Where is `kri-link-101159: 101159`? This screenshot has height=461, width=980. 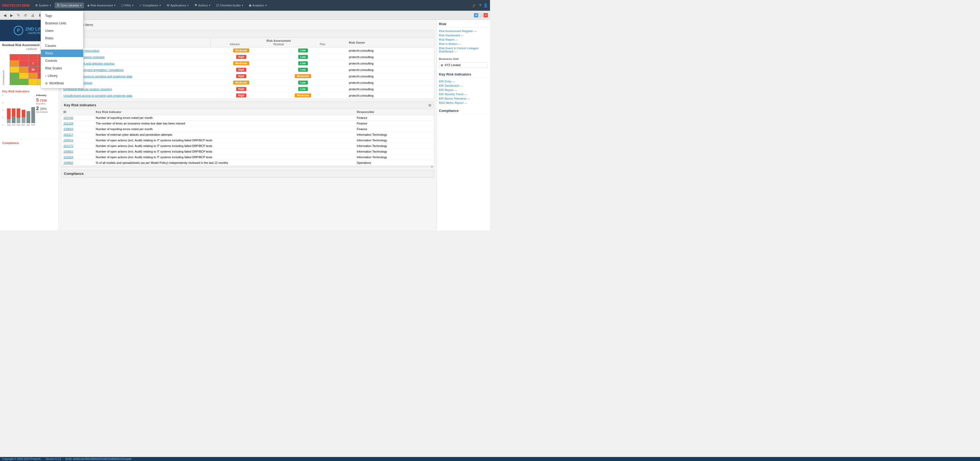 kri-link-101159: 101159 is located at coordinates (68, 123).